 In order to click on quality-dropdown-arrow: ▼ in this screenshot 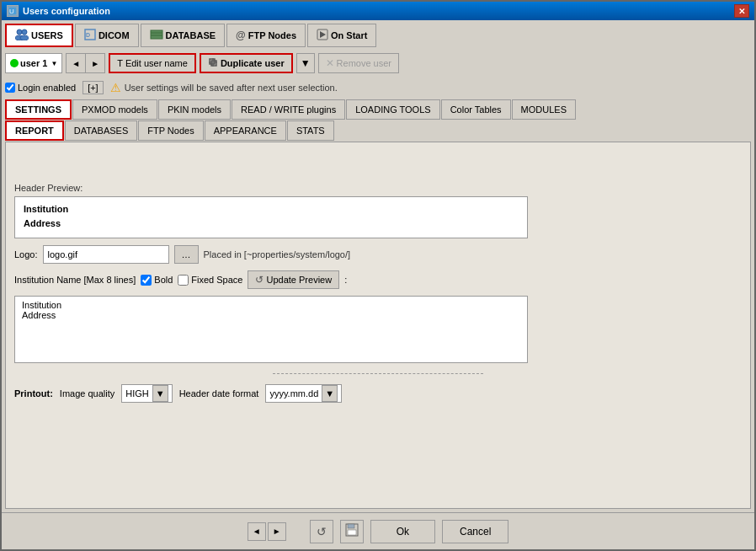, I will do `click(160, 393)`.